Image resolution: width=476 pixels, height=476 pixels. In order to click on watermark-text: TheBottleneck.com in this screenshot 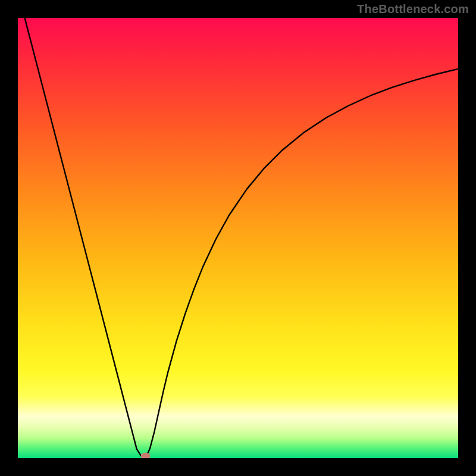, I will do `click(413, 10)`.